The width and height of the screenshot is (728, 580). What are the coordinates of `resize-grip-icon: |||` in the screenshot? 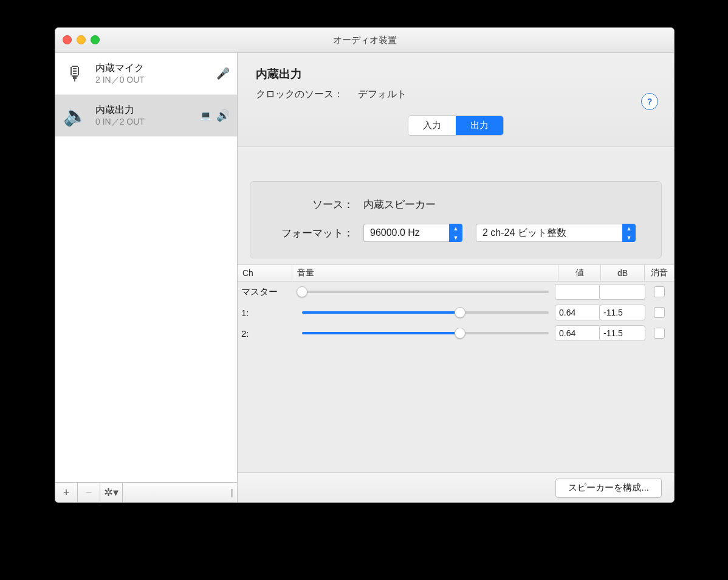 It's located at (231, 492).